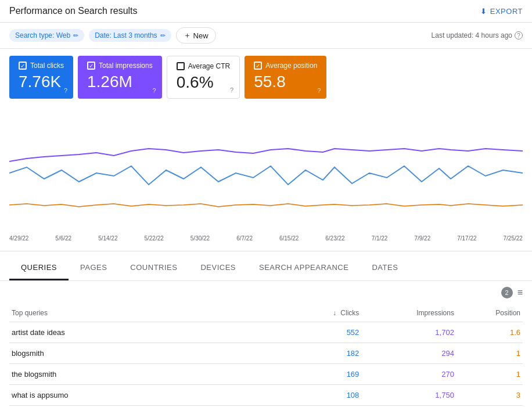  I want to click on clicks-cell: 169, so click(326, 374).